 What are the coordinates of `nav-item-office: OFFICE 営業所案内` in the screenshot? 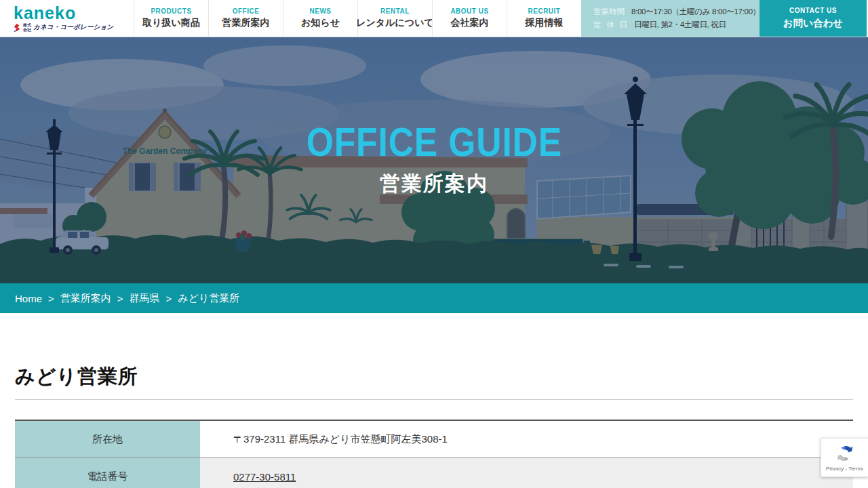 It's located at (245, 18).